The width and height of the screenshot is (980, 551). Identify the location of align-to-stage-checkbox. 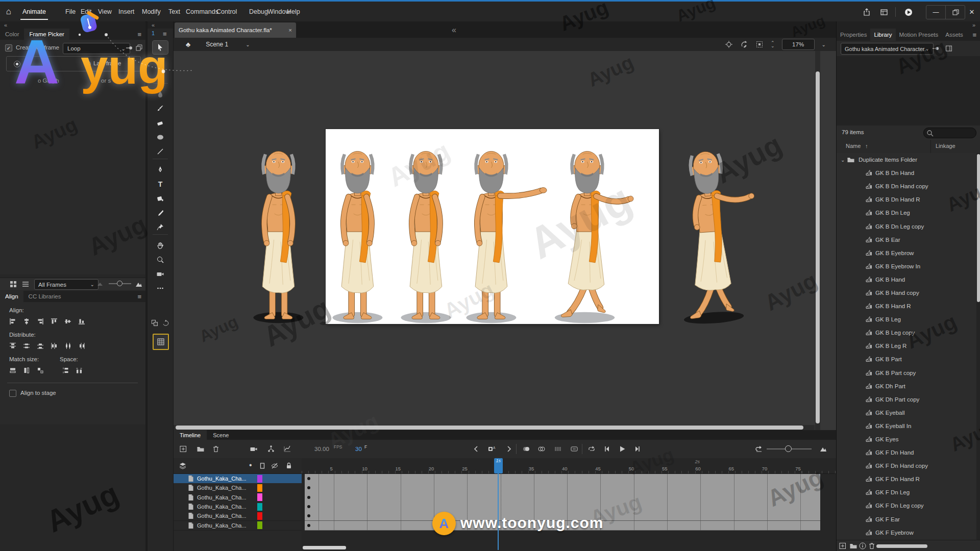
(13, 393).